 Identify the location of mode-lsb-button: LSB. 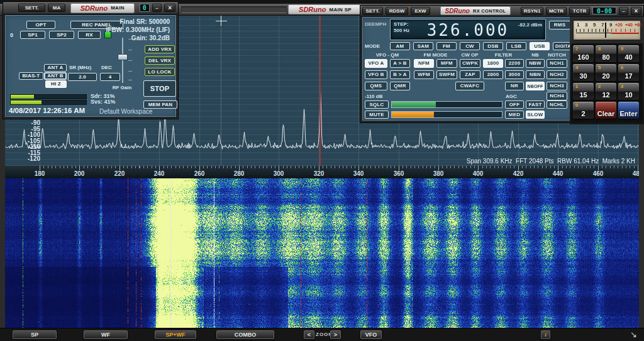
(516, 46).